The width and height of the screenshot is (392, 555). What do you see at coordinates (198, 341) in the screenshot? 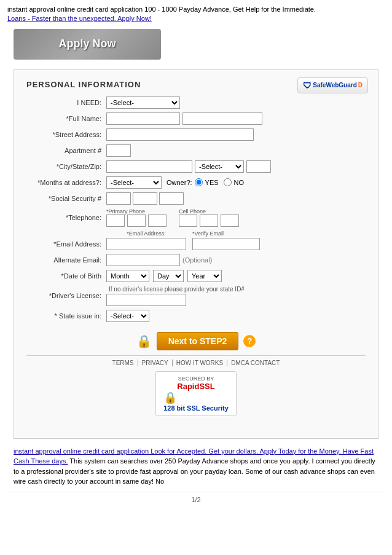
I see `next-btn: Next to STEP2` at bounding box center [198, 341].